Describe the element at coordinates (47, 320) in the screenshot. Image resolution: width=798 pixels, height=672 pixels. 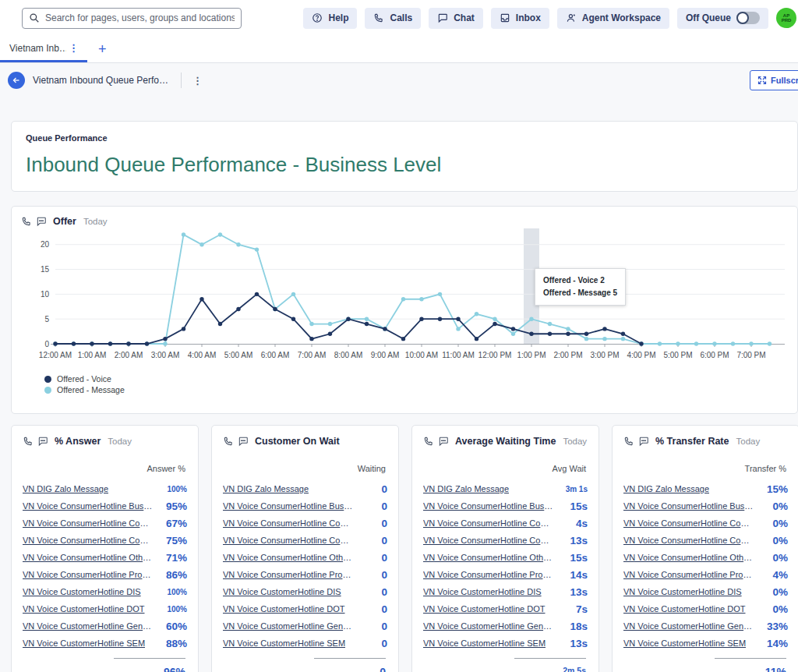
I see `svg-text: 5` at that location.